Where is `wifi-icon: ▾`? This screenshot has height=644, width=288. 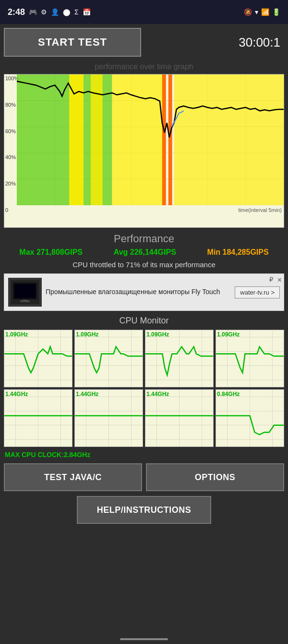
wifi-icon: ▾ is located at coordinates (256, 12).